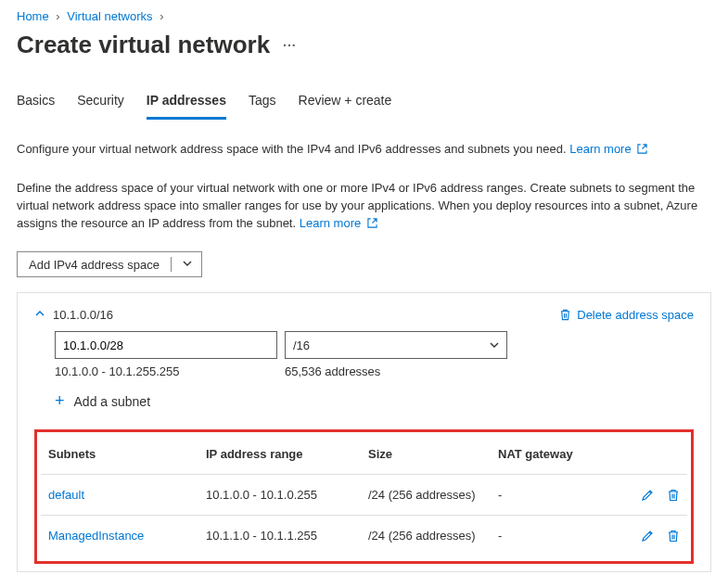 Image resolution: width=728 pixels, height=575 pixels. I want to click on col-header-range: IP address range, so click(280, 456).